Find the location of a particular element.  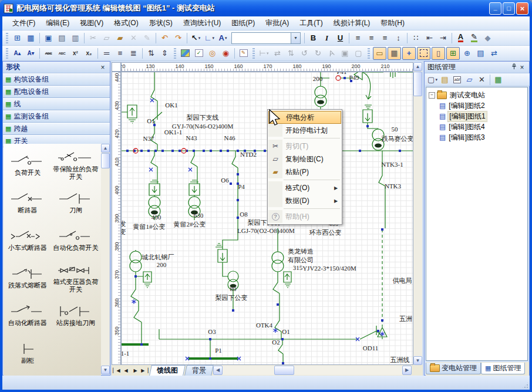

export-image-button: ▦ is located at coordinates (498, 80).